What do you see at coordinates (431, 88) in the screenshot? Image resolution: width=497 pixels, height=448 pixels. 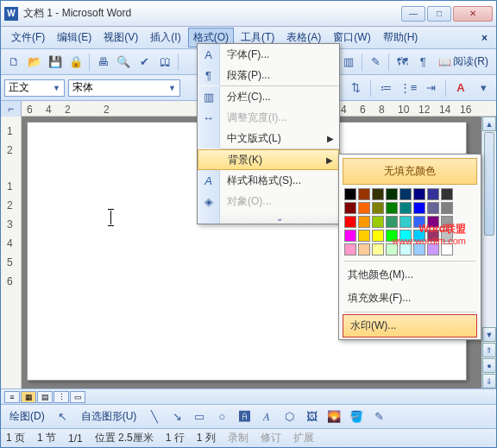 I see `indent-icon: ⇥` at bounding box center [431, 88].